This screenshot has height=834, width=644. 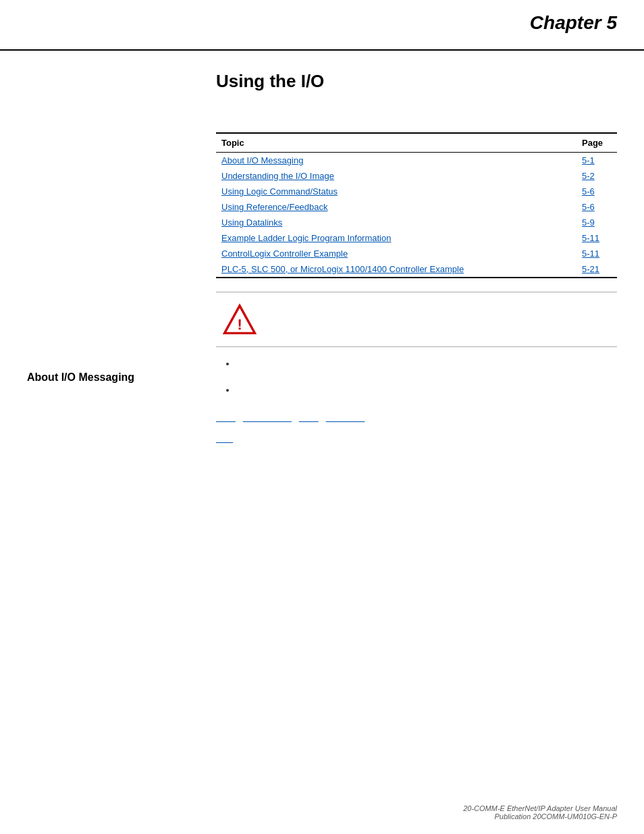 I want to click on toc-link-7: PLC-5, SLC 500, or MicroLogix 1100/1400 …, so click(x=343, y=269).